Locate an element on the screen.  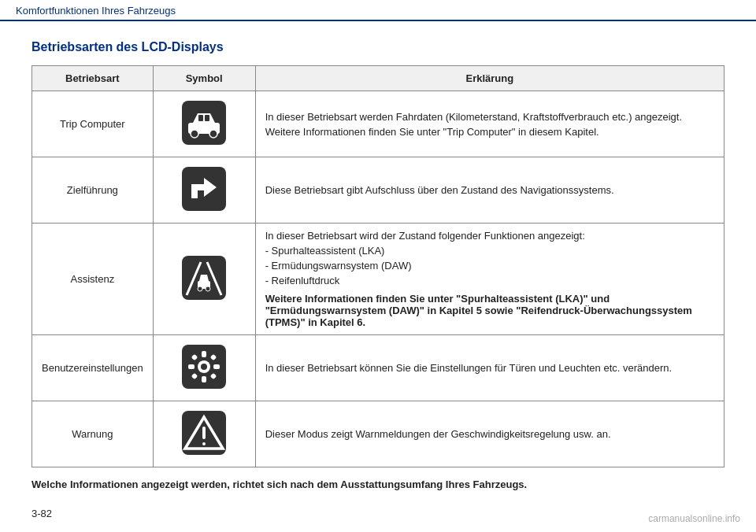
erklaerung-cell: Diese Betriebsart gibt Aufschluss über d… is located at coordinates (490, 190).